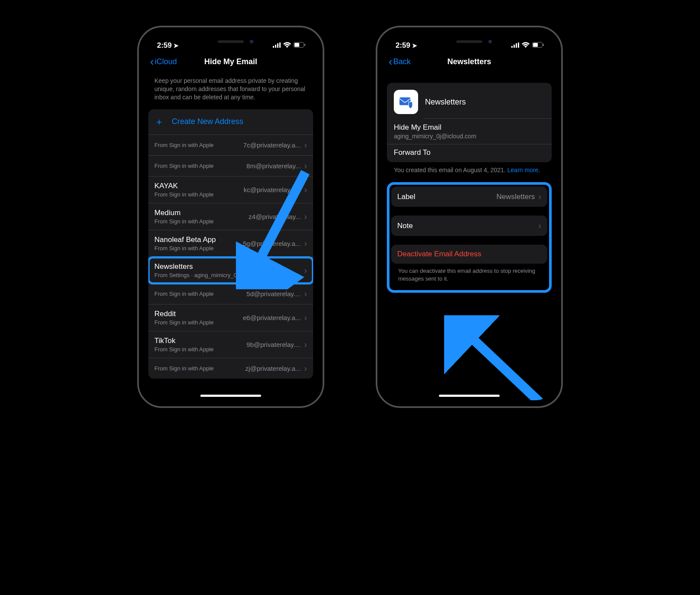 This screenshot has width=700, height=595. What do you see at coordinates (445, 102) in the screenshot?
I see `alias-name: Newsletters` at bounding box center [445, 102].